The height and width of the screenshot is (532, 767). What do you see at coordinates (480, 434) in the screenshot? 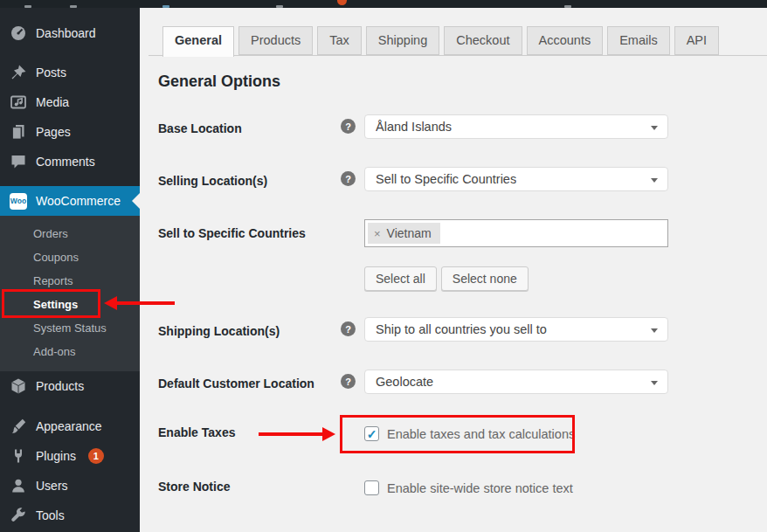
I see `checkbox-label: Enable taxes and tax calculations` at bounding box center [480, 434].